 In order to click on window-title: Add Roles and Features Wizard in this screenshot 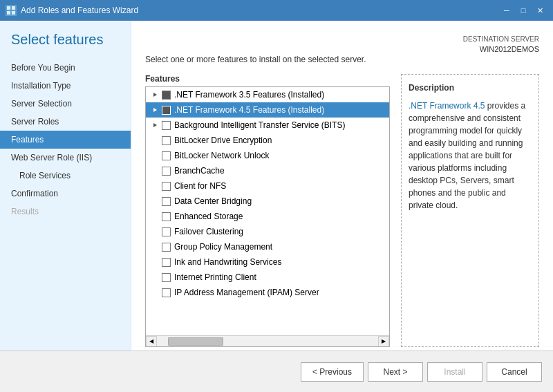, I will do `click(79, 10)`.